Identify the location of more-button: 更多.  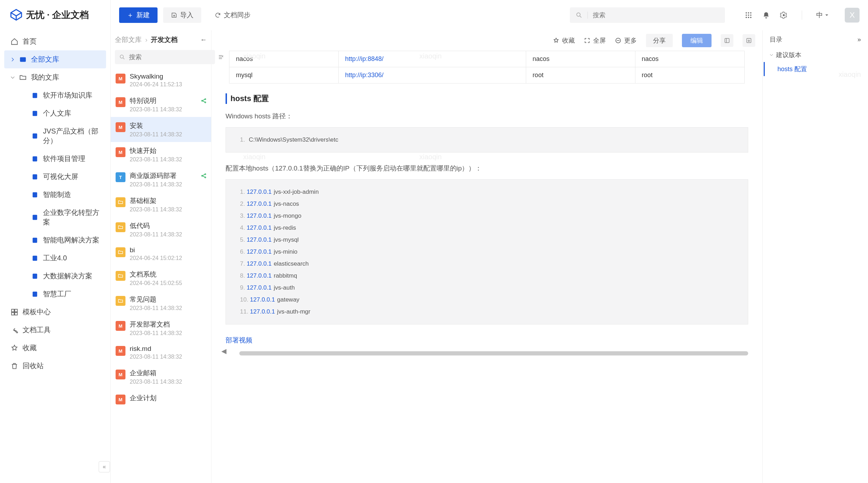
(626, 41).